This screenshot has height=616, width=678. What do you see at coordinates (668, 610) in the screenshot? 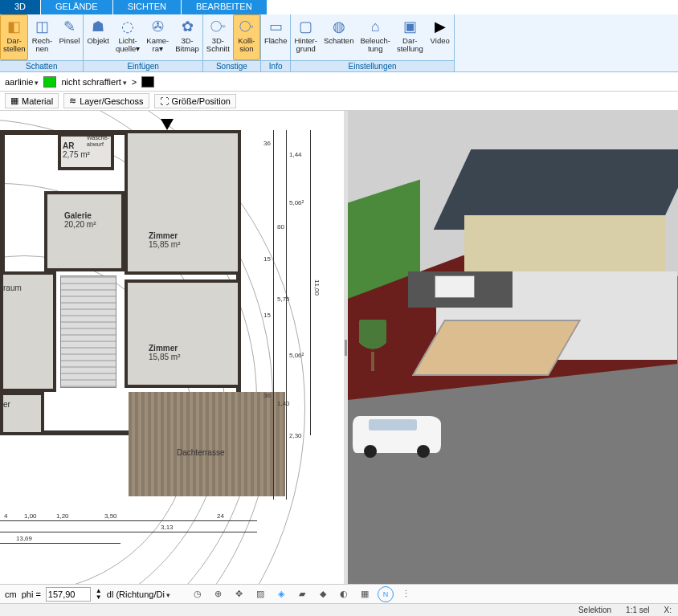
I see `status-x: X:` at bounding box center [668, 610].